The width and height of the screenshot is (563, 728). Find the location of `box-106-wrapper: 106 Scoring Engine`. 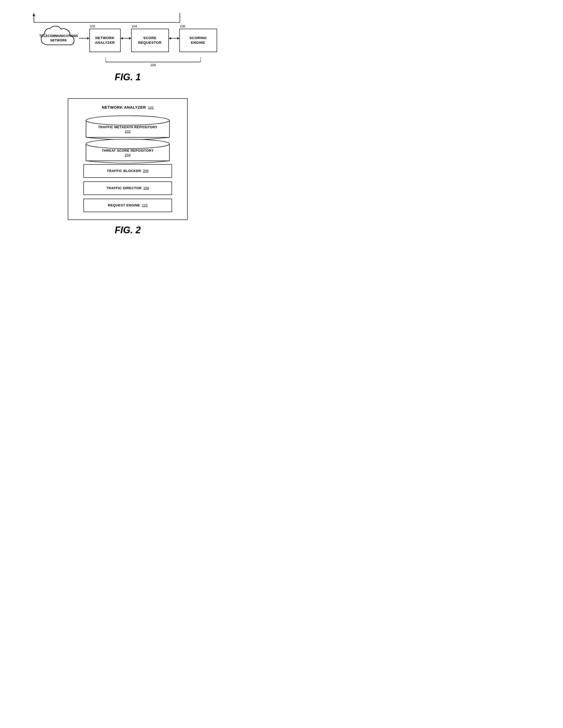

box-106-wrapper: 106 Scoring Engine is located at coordinates (198, 38).